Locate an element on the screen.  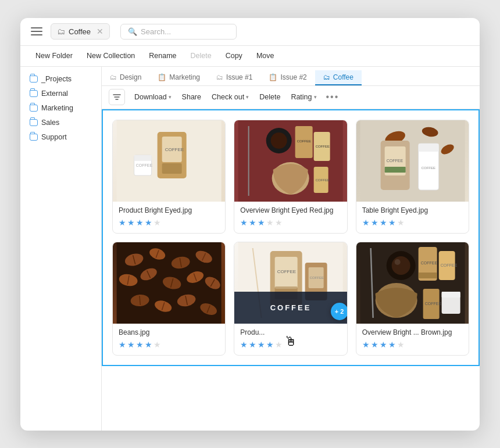
close-tab-icon: ✕ is located at coordinates (100, 31).